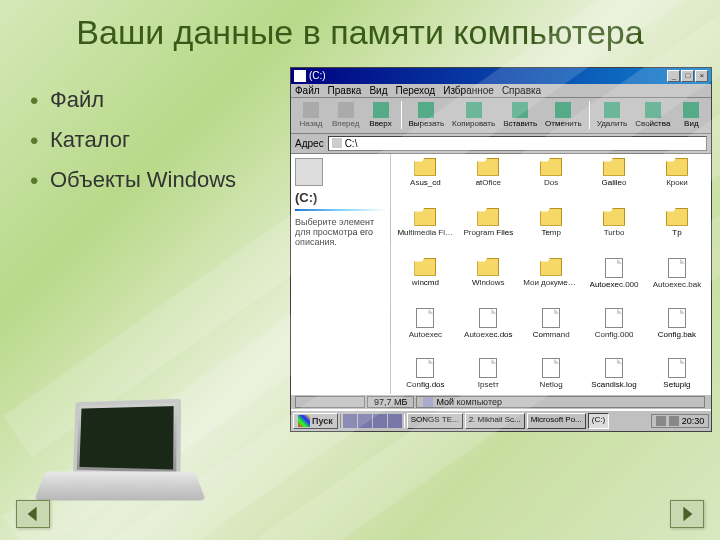  I want to click on tool-label: Вверх, so click(380, 124).